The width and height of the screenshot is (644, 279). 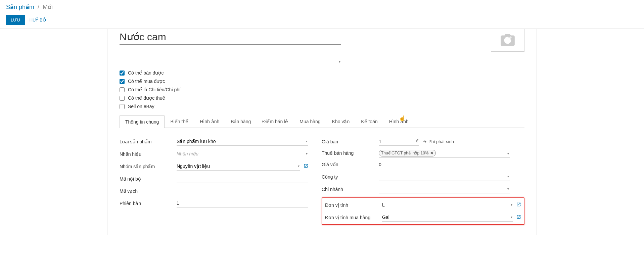 What do you see at coordinates (444, 177) in the screenshot?
I see `company-select` at bounding box center [444, 177].